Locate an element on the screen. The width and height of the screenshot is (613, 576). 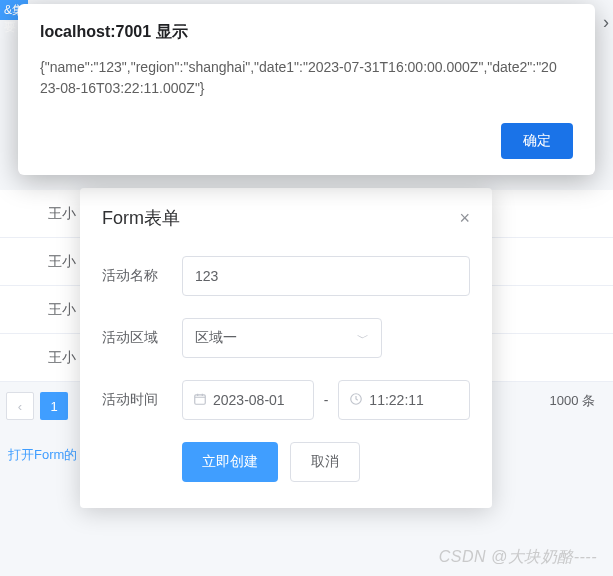
alert-host: localhost:7001 is located at coordinates (96, 32).